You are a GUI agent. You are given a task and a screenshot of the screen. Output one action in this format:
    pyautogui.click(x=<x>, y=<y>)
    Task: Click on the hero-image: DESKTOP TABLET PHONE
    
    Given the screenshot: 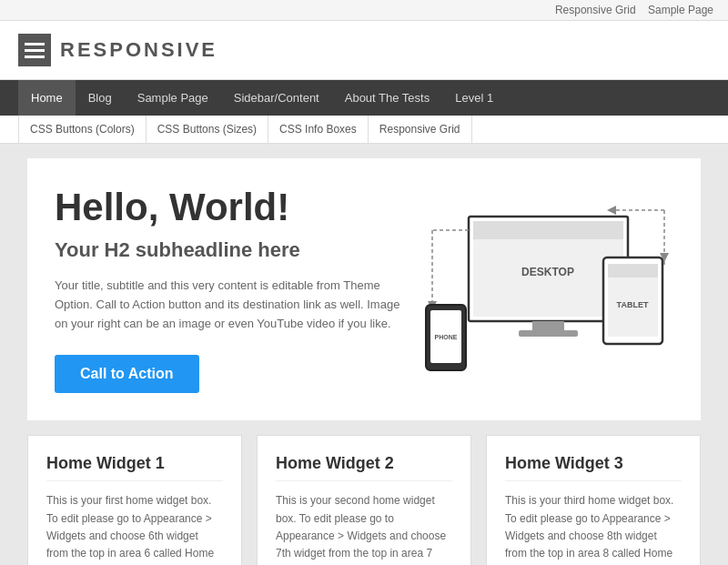 What is the action you would take?
    pyautogui.click(x=546, y=289)
    